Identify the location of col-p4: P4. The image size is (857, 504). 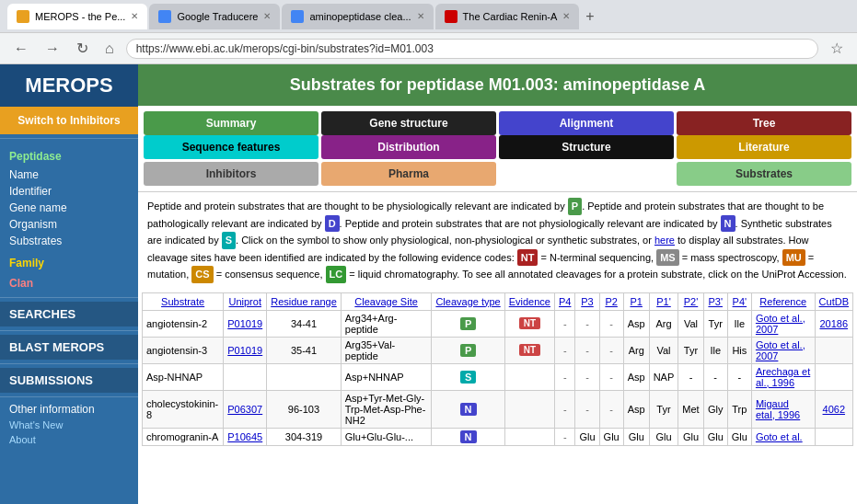
(564, 302).